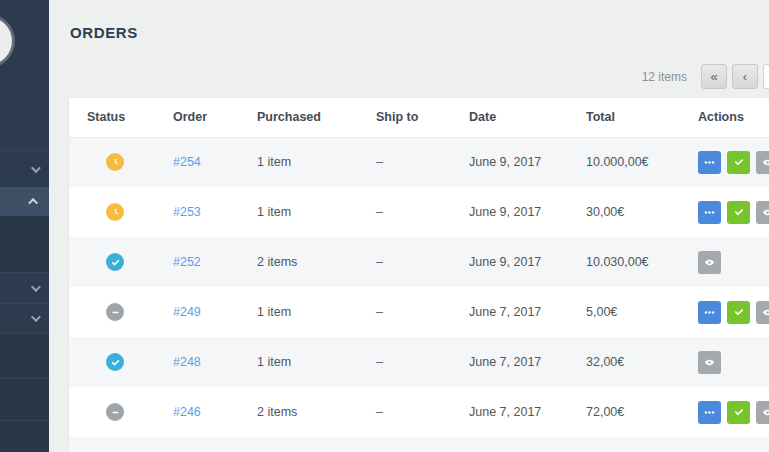 The width and height of the screenshot is (769, 452). Describe the element at coordinates (316, 118) in the screenshot. I see `column-header-purchased: Purchased` at that location.